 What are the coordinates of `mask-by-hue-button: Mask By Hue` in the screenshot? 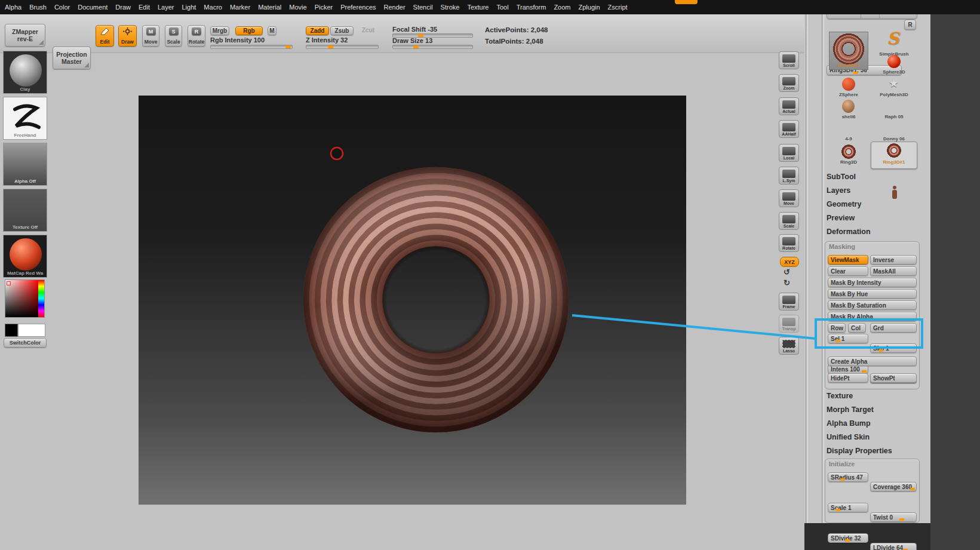 It's located at (872, 294).